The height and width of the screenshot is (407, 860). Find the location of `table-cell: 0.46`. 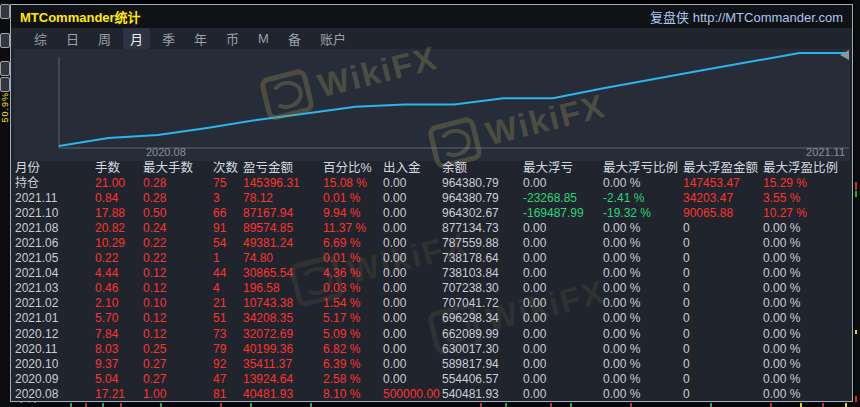

table-cell: 0.46 is located at coordinates (119, 288).